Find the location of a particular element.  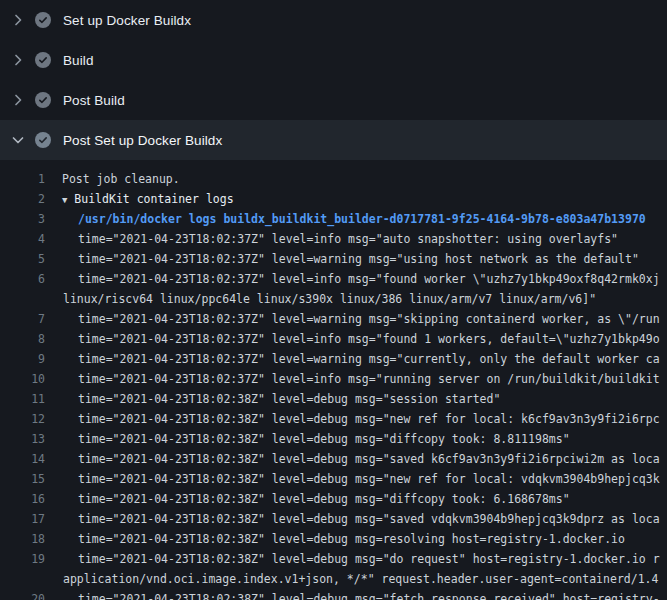

step-row-post-build: Post Build is located at coordinates (334, 100).